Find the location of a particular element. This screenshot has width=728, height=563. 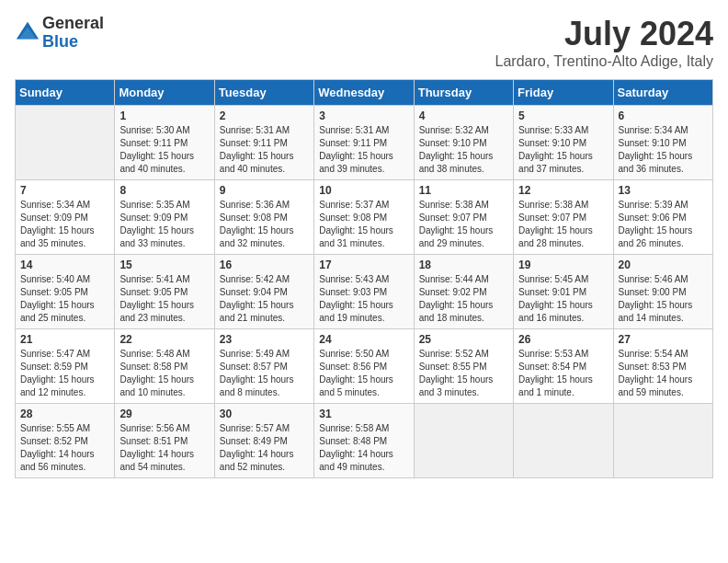

daylight: Daylight: 15 hours and 37 minutes. is located at coordinates (555, 162).